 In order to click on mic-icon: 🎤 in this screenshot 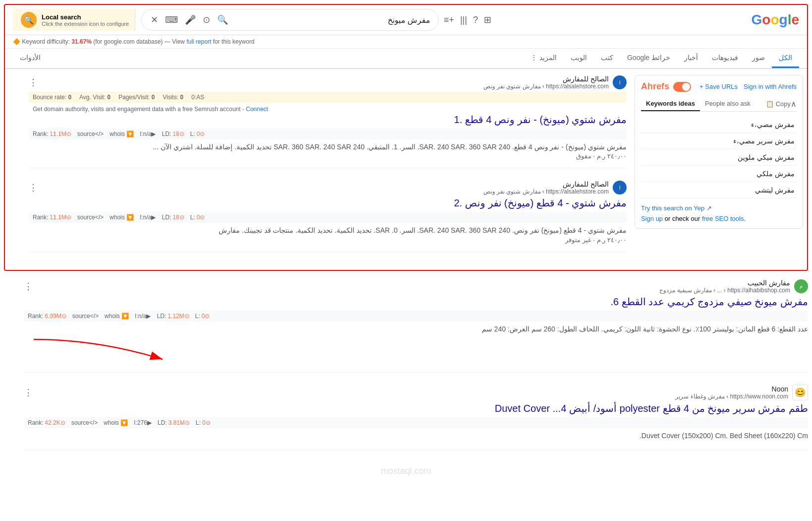, I will do `click(190, 20)`.